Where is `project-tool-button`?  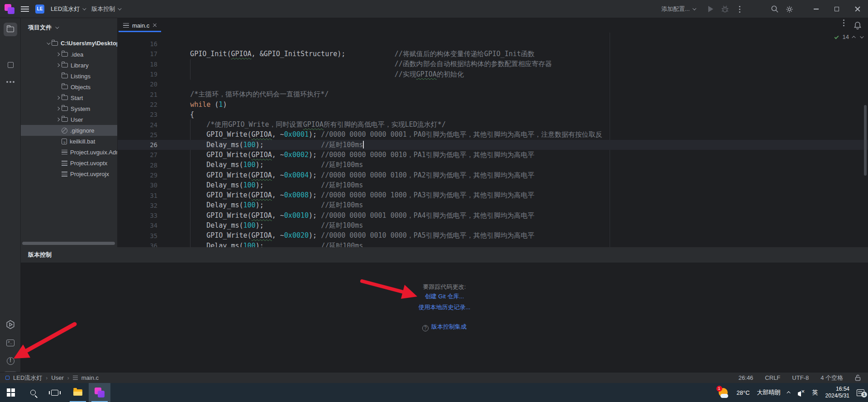
project-tool-button is located at coordinates (10, 29).